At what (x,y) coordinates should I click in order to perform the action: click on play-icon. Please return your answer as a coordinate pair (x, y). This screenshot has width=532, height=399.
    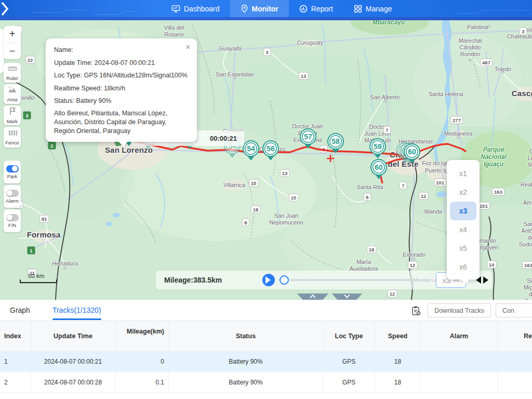
    Looking at the image, I should click on (270, 280).